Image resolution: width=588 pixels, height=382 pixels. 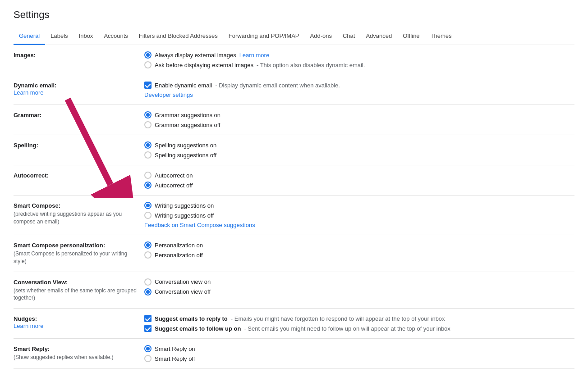 I want to click on spelling-option-text-1: Spelling suggestions off, so click(x=186, y=155).